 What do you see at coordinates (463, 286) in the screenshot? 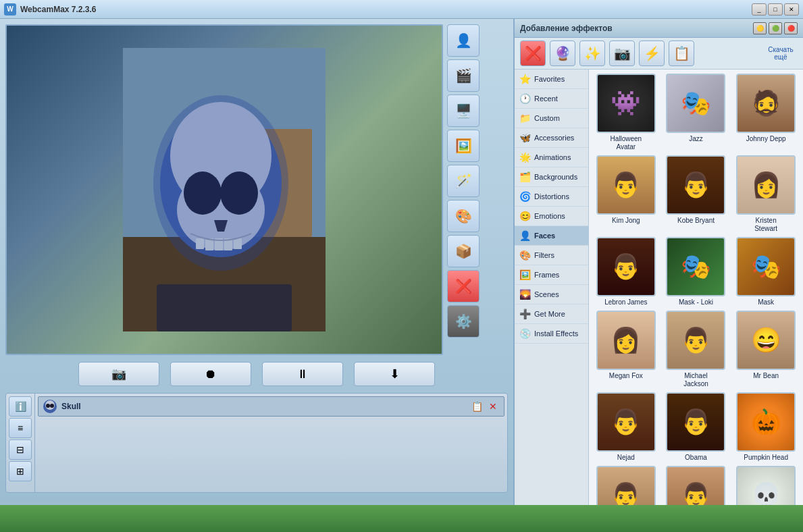
I see `close-effect-button: ❌` at bounding box center [463, 286].